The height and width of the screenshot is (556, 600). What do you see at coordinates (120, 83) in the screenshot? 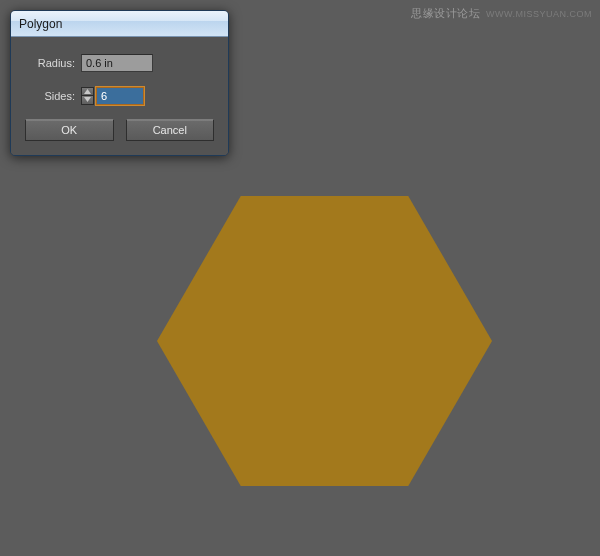
I see `polygon-dialog: Polygon Radius: Sides: OK` at bounding box center [120, 83].